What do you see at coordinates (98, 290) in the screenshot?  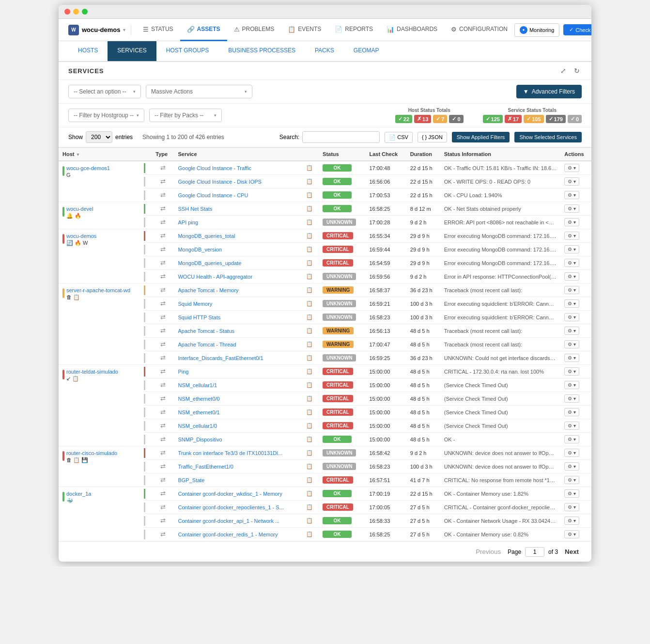 I see `host-name-link: server-r-apache-tomcat-wd` at bounding box center [98, 290].